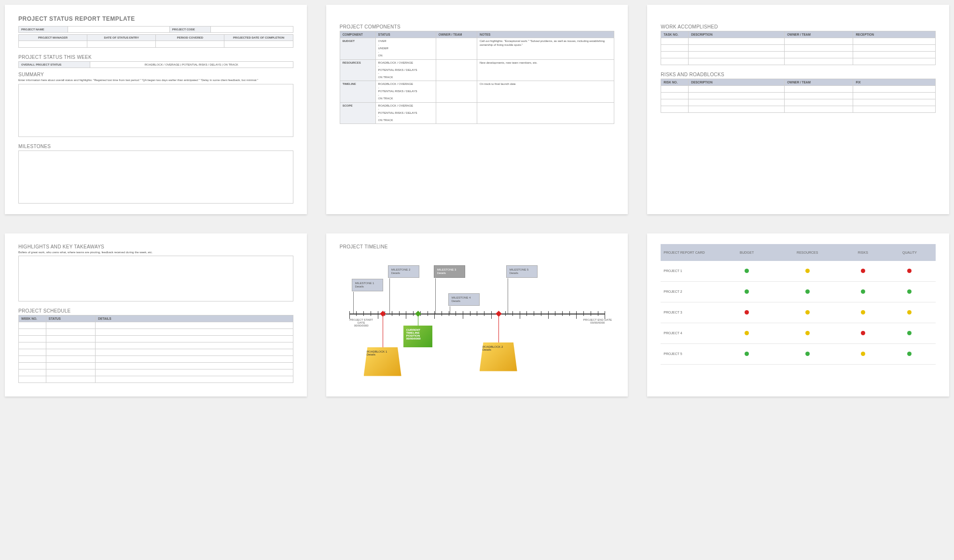  What do you see at coordinates (358, 35) in the screenshot?
I see `col-header: COMPONENT` at bounding box center [358, 35].